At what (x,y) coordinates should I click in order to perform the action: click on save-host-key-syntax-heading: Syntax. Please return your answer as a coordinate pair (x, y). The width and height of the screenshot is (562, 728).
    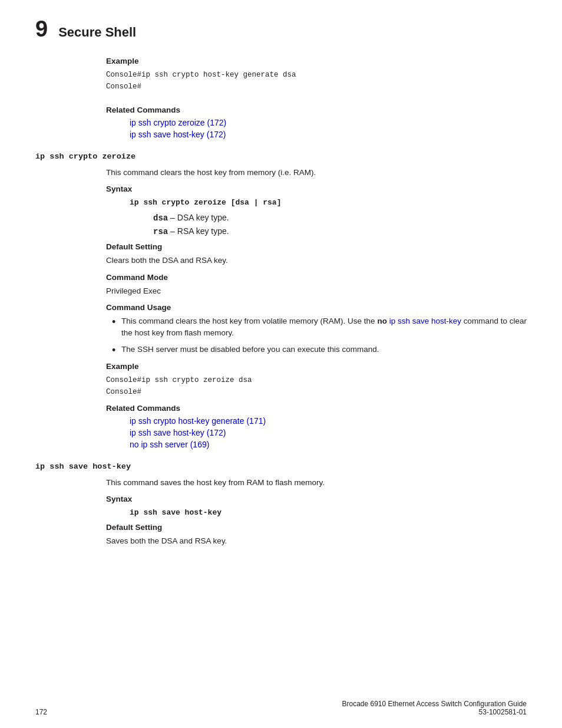
    Looking at the image, I should click on (316, 499).